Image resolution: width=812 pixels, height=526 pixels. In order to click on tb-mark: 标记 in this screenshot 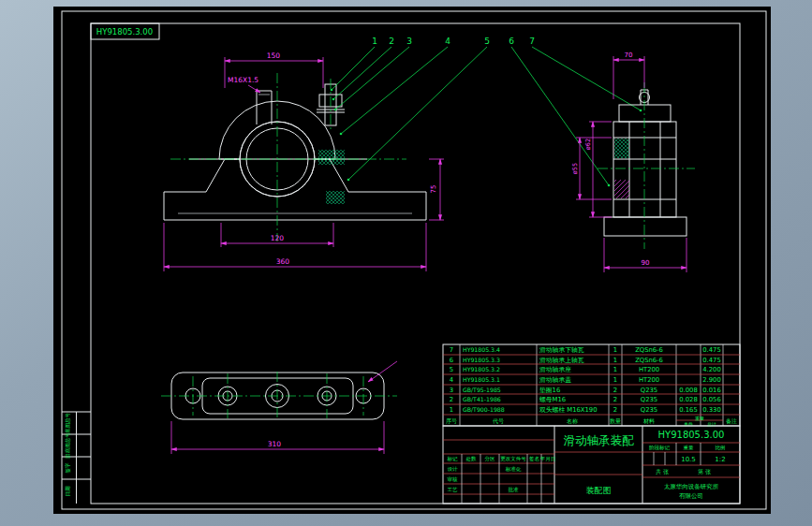, I will do `click(453, 459)`.